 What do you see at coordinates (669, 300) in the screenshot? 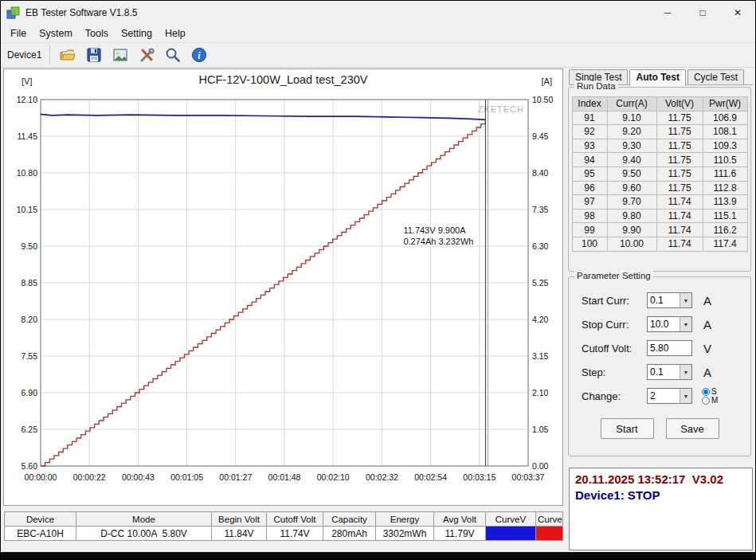
I see `start-curr-combo: ▼` at bounding box center [669, 300].